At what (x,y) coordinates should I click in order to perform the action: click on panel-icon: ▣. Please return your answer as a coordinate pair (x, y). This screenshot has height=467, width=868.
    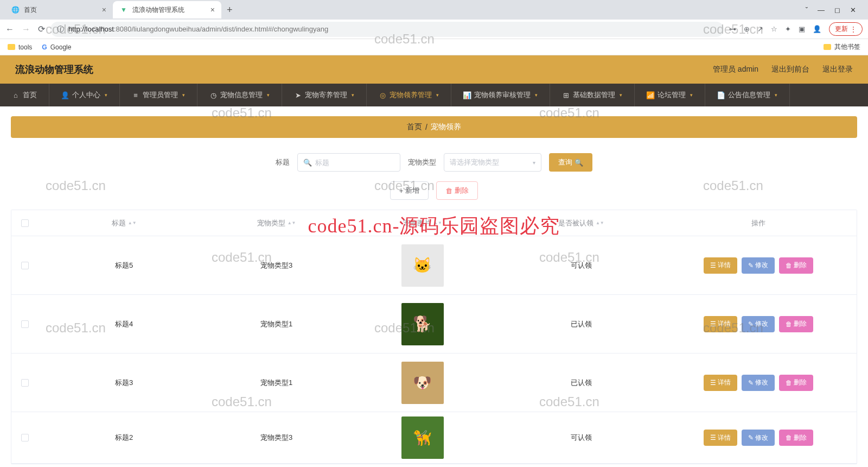
    Looking at the image, I should click on (802, 29).